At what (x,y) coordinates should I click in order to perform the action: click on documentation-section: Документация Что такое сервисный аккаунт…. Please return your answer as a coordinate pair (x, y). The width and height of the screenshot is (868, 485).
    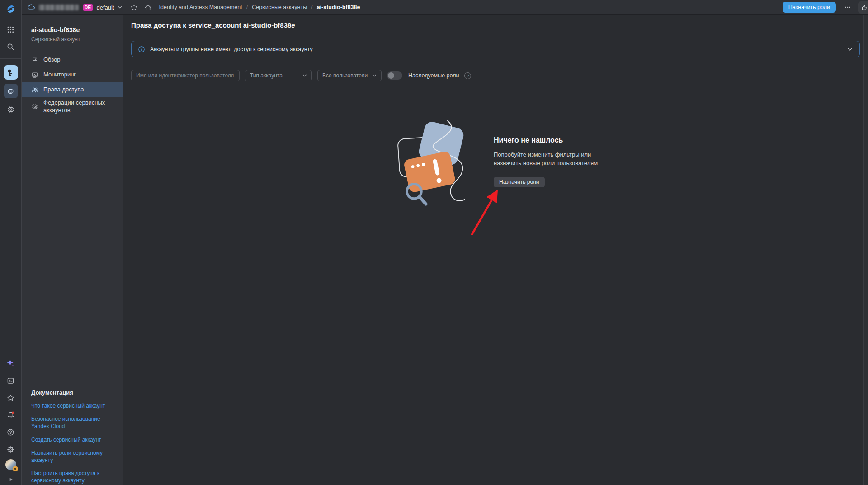
    Looking at the image, I should click on (72, 437).